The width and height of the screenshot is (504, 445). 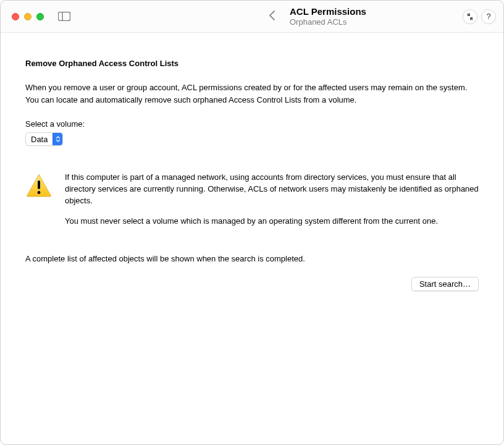 What do you see at coordinates (40, 17) in the screenshot?
I see `fullscreen-window-button` at bounding box center [40, 17].